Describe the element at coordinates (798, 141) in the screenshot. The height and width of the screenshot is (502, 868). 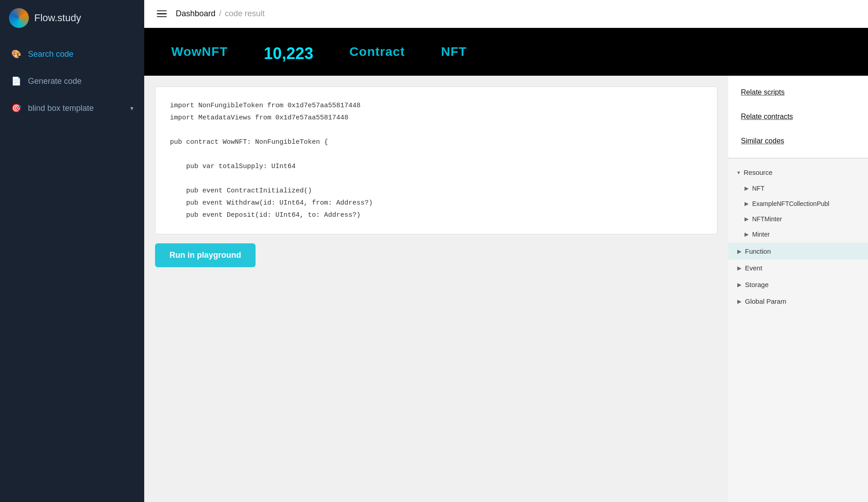
I see `similar-codes-link: Similar codes` at that location.